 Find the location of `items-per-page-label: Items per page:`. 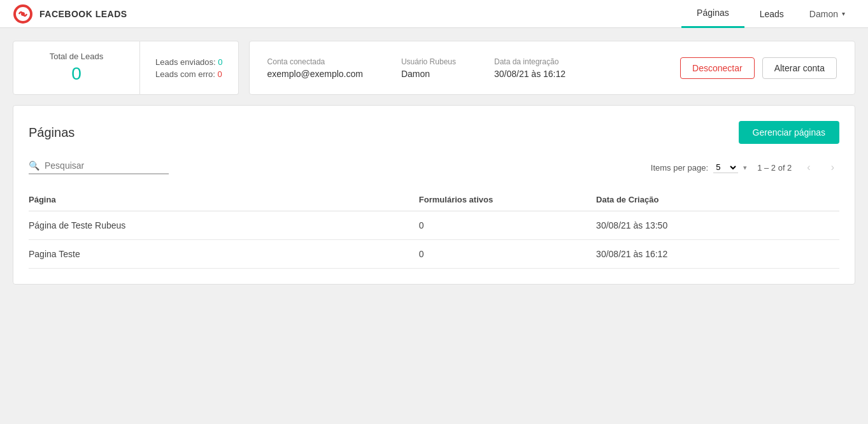

items-per-page-label: Items per page: is located at coordinates (679, 168).